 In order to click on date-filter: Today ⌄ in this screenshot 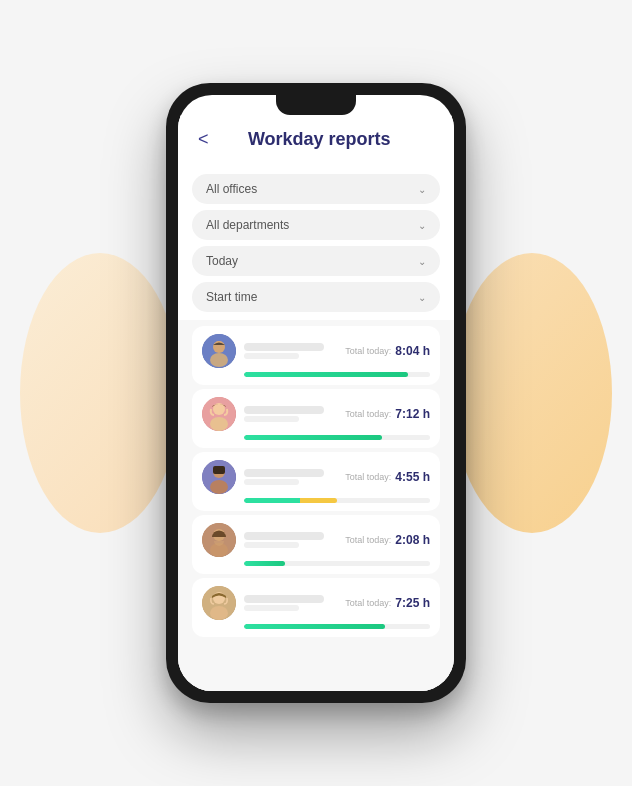, I will do `click(316, 261)`.